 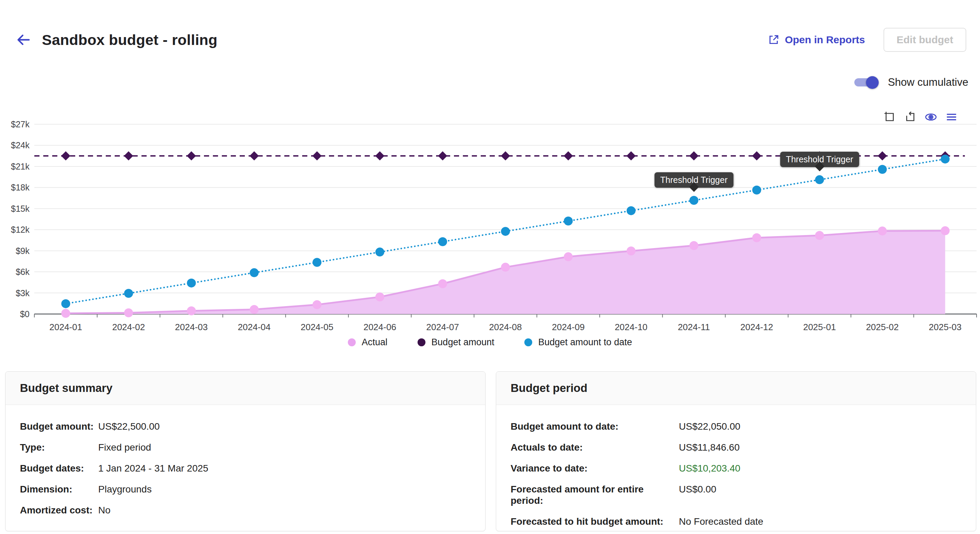 I want to click on card-row: Budget amount:US$22,500.00, so click(x=245, y=426).